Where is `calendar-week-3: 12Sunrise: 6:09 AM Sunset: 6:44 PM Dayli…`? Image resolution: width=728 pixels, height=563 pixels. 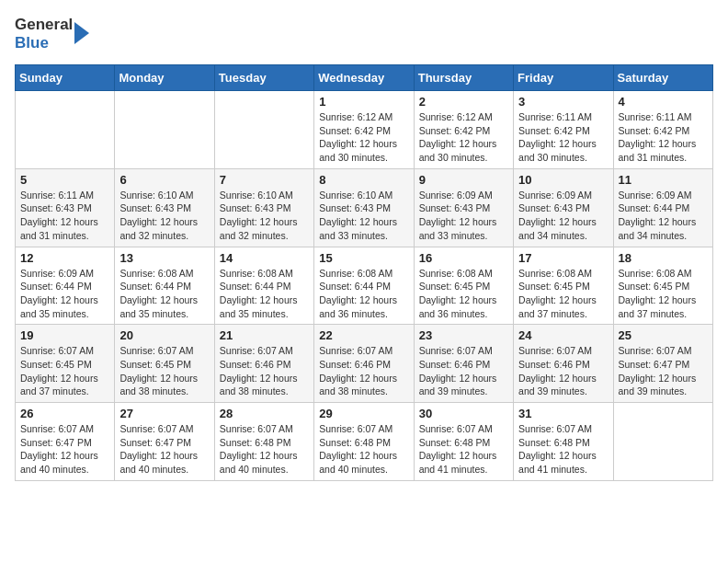
calendar-week-3: 12Sunrise: 6:09 AM Sunset: 6:44 PM Dayli… is located at coordinates (364, 285).